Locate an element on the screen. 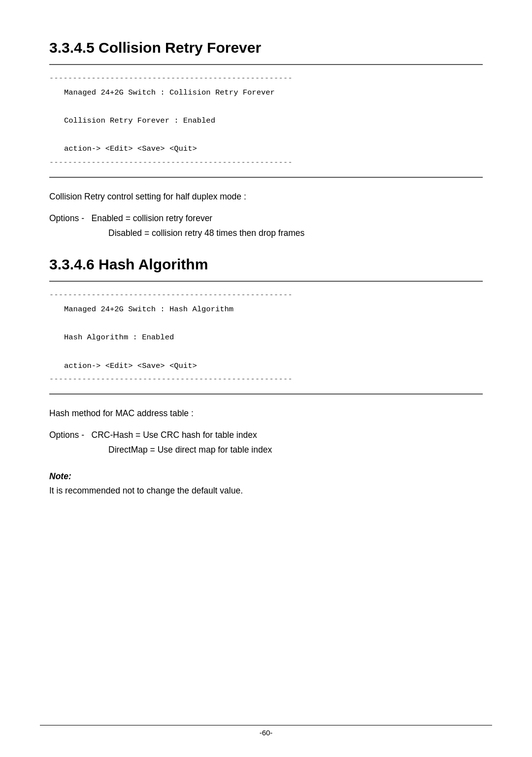 The height and width of the screenshot is (757, 532). dashes-bottom-2: ----------------------------------------… is located at coordinates (266, 380).